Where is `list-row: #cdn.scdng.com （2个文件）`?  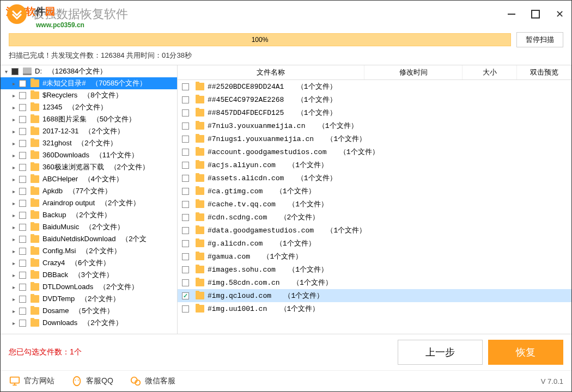 list-row: #cdn.scdng.com （2个文件） is located at coordinates (375, 217).